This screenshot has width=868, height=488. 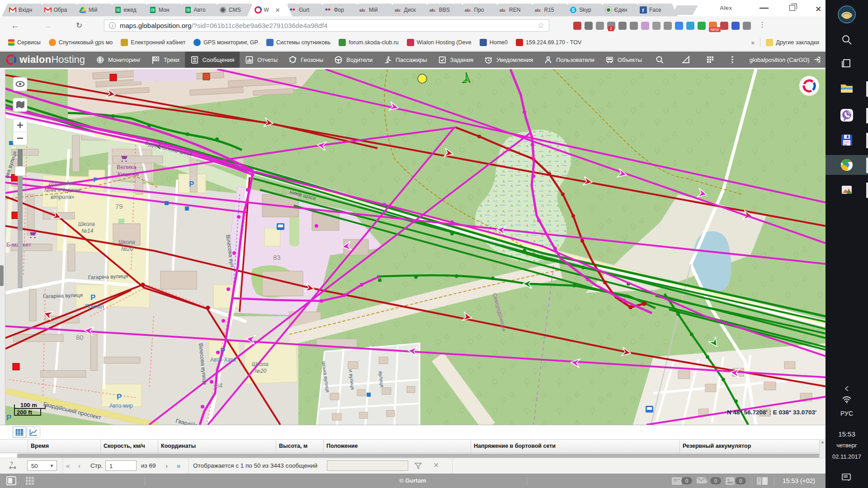 What do you see at coordinates (772, 412) in the screenshot?
I see `svg-text:N 48° 56.7208' : E 038° 33.070: N 48° 56.7208' : E 038° 33.0703'` at bounding box center [772, 412].